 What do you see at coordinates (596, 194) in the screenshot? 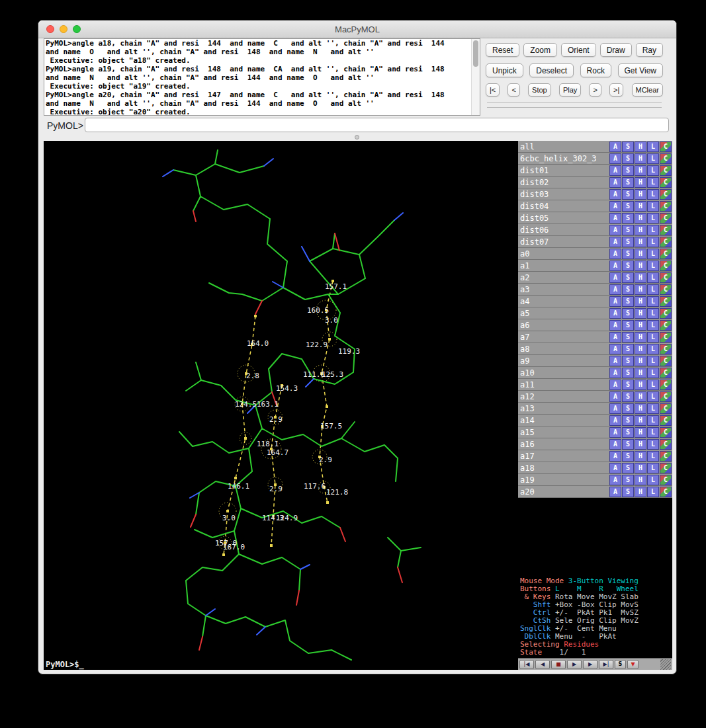
I see `object-row-dist03: dist03ASHLC` at bounding box center [596, 194].